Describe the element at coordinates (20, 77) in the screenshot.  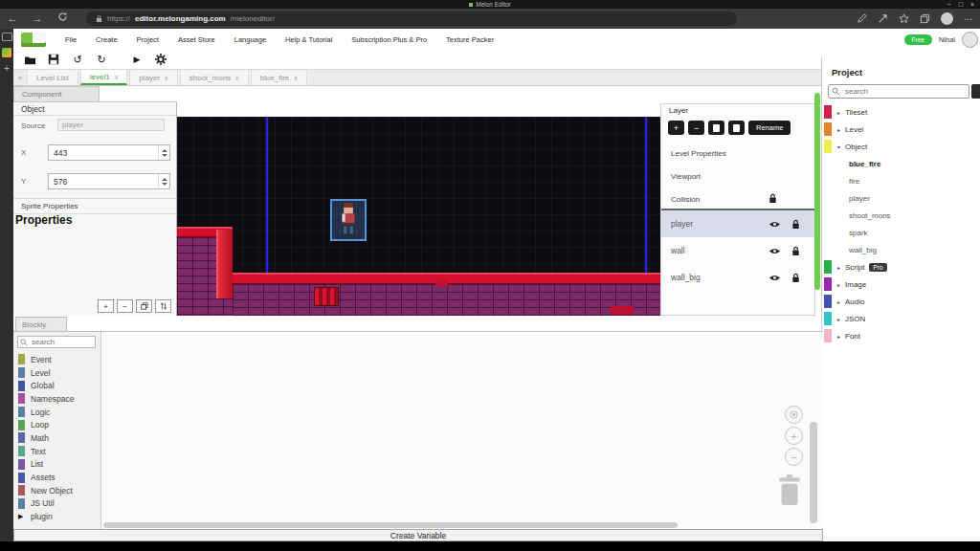
I see `tab-collapse-button: «` at that location.